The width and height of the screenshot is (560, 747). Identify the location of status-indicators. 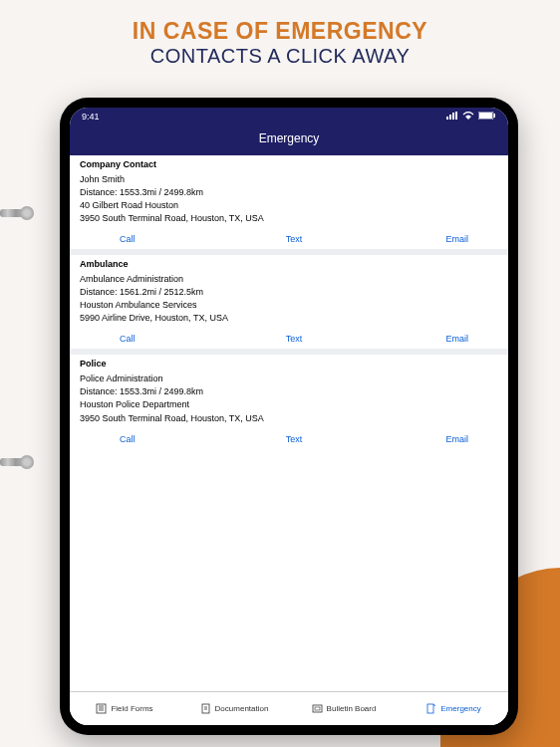
(471, 117).